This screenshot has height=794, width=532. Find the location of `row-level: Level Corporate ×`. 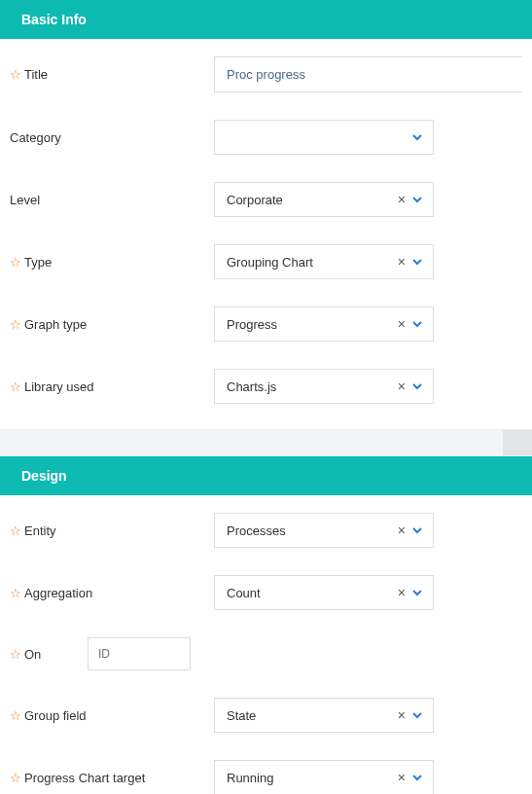

row-level: Level Corporate × is located at coordinates (266, 199).